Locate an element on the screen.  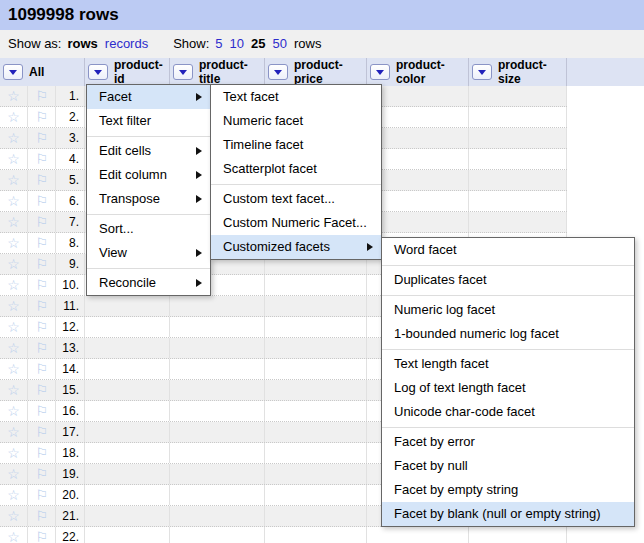
menu-item-unicode-char-code-facet: Unicode char-code facet is located at coordinates (508, 412).